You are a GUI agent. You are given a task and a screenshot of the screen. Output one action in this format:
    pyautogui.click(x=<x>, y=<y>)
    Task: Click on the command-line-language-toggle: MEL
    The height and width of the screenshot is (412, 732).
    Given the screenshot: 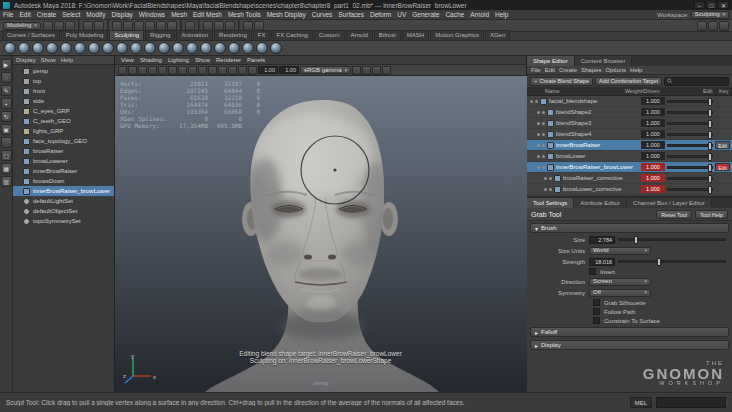 What is the action you would take?
    pyautogui.click(x=641, y=402)
    